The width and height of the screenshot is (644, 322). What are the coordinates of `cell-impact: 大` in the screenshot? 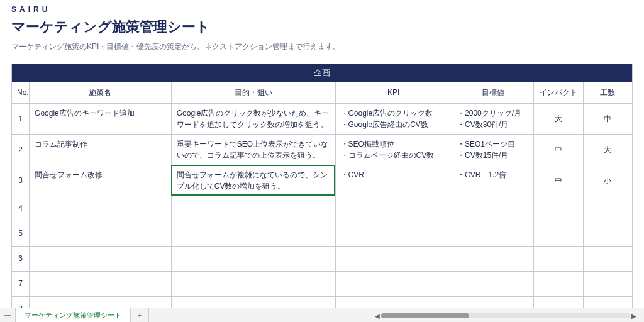 It's located at (558, 118).